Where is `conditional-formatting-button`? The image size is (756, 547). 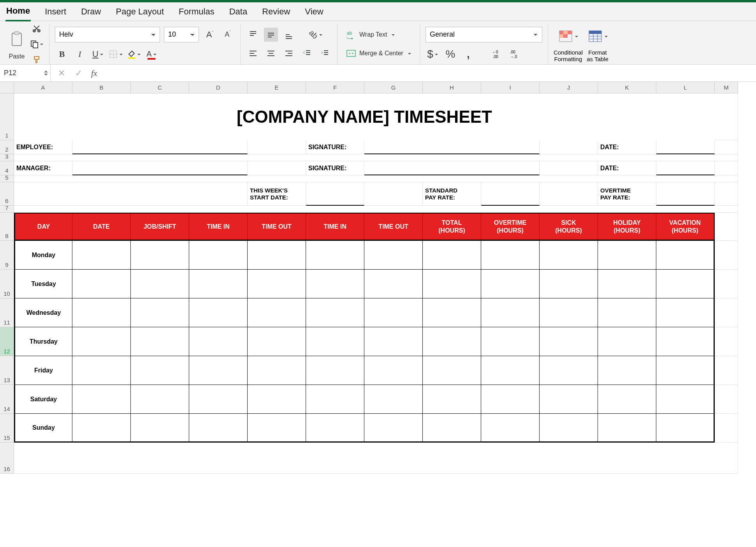 conditional-formatting-button is located at coordinates (568, 36).